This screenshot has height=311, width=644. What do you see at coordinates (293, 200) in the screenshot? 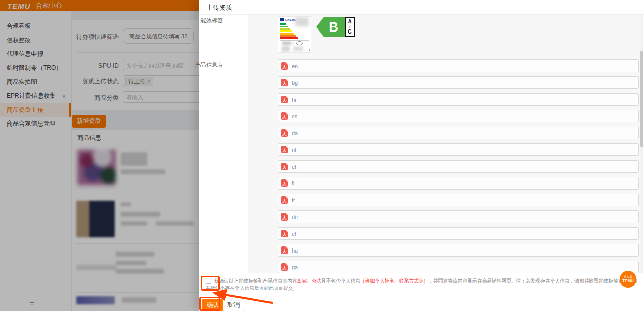
I see `file-language-code: fr` at bounding box center [293, 200].